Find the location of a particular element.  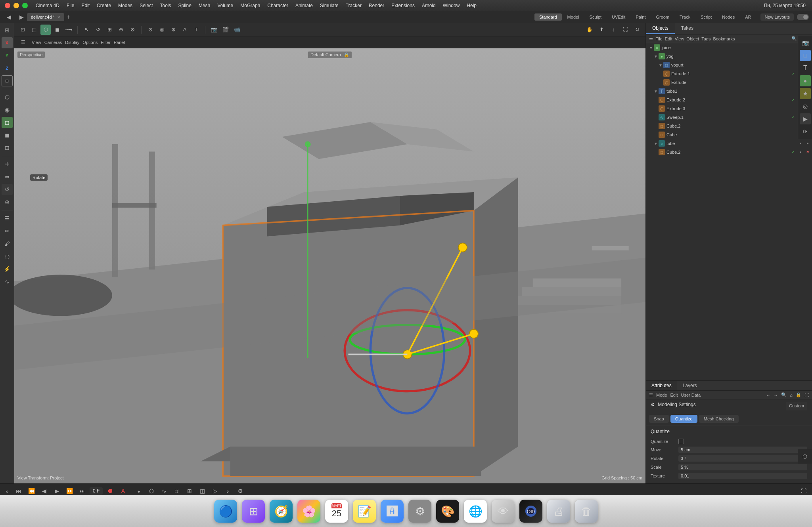

menu-mograph: MoGraph is located at coordinates (250, 6).